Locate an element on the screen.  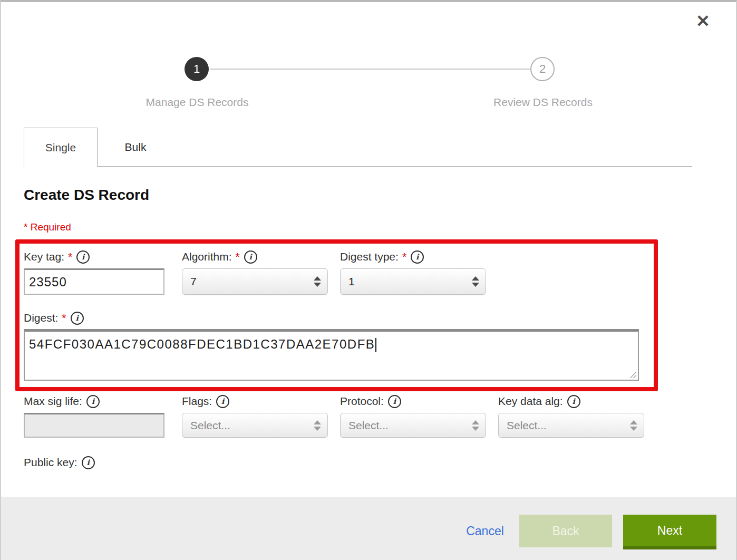
required-note: * Required is located at coordinates (47, 227).